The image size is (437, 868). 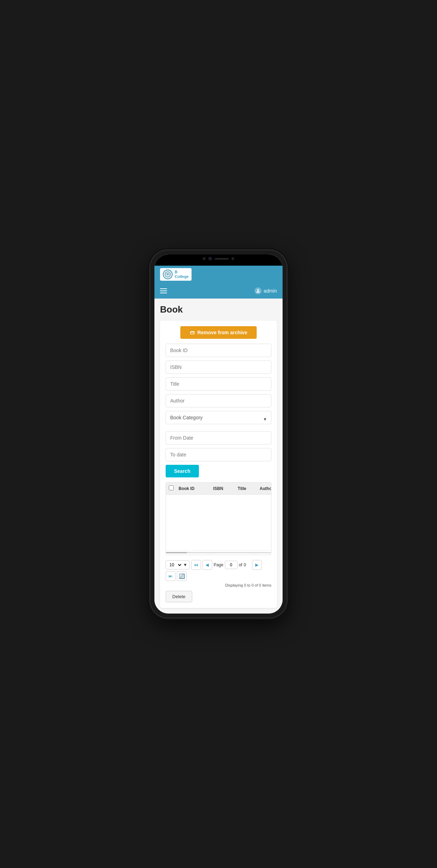 What do you see at coordinates (204, 259) in the screenshot?
I see `notch-dot-left` at bounding box center [204, 259].